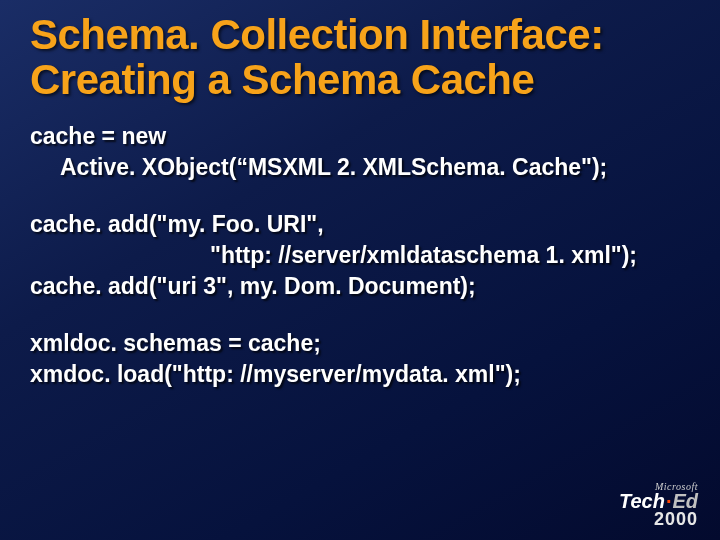 This screenshot has height=540, width=720. I want to click on title-line-2: Creating a Schema Cache, so click(360, 80).